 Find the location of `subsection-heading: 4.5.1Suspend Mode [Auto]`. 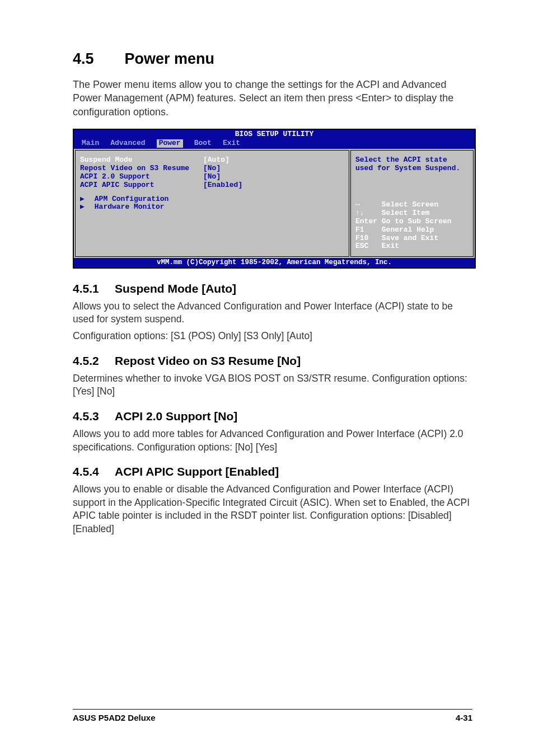

subsection-heading: 4.5.1Suspend Mode [Auto] is located at coordinates (273, 289).